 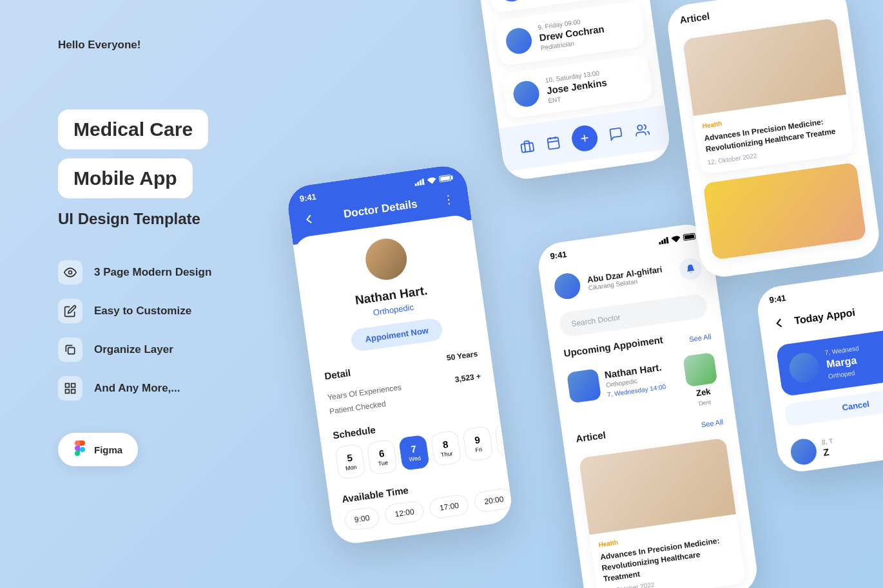 What do you see at coordinates (187, 350) in the screenshot?
I see `feature-item: Organize Layer` at bounding box center [187, 350].